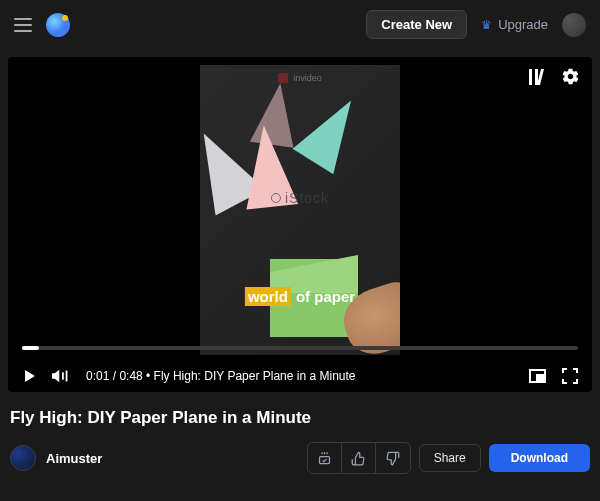  Describe the element at coordinates (359, 458) in the screenshot. I see `thumbs-up-button` at that location.